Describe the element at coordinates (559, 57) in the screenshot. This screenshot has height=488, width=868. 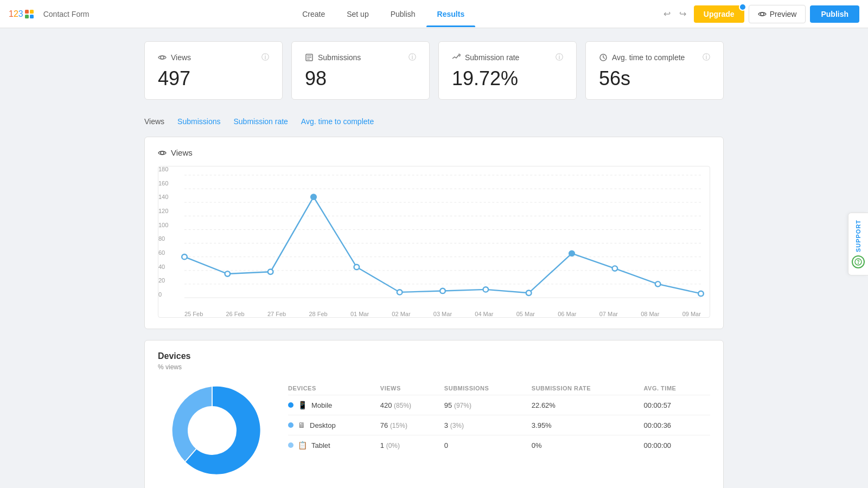
I see `submission-rate-info-icon: ⓘ` at that location.